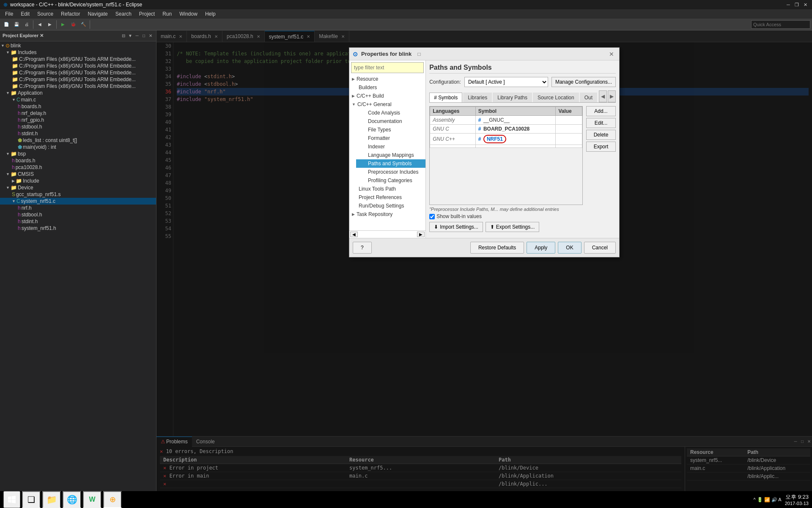 This screenshot has height=508, width=812. What do you see at coordinates (78, 52) in the screenshot?
I see `tree-item-includes: ▼ 📁 Includes` at bounding box center [78, 52].